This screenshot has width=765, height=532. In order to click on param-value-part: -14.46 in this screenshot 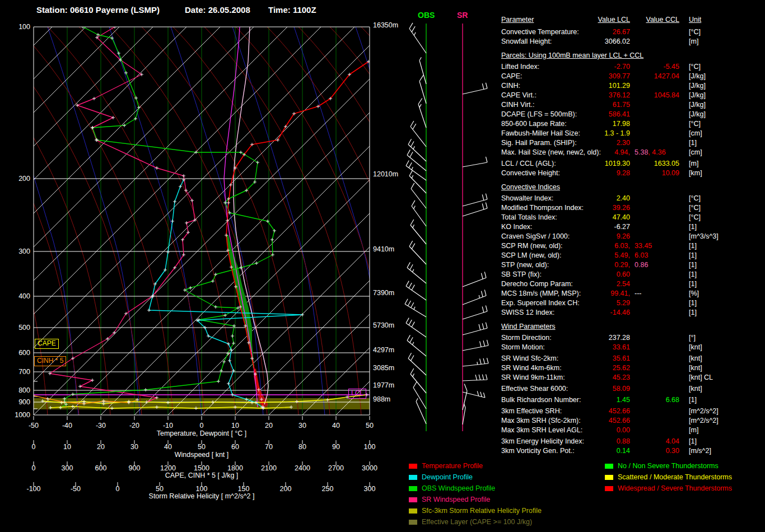, I will do `click(621, 312)`.